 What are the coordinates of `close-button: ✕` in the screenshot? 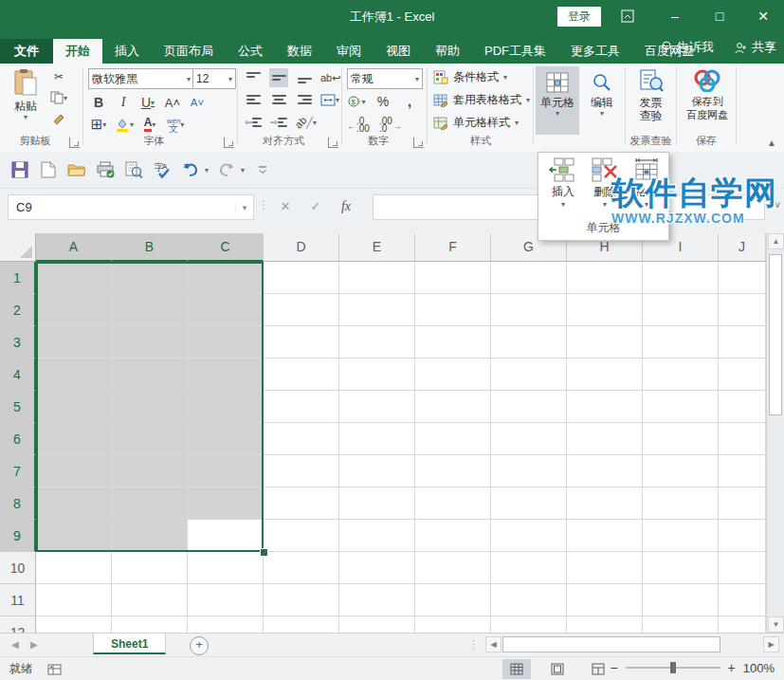 It's located at (763, 17).